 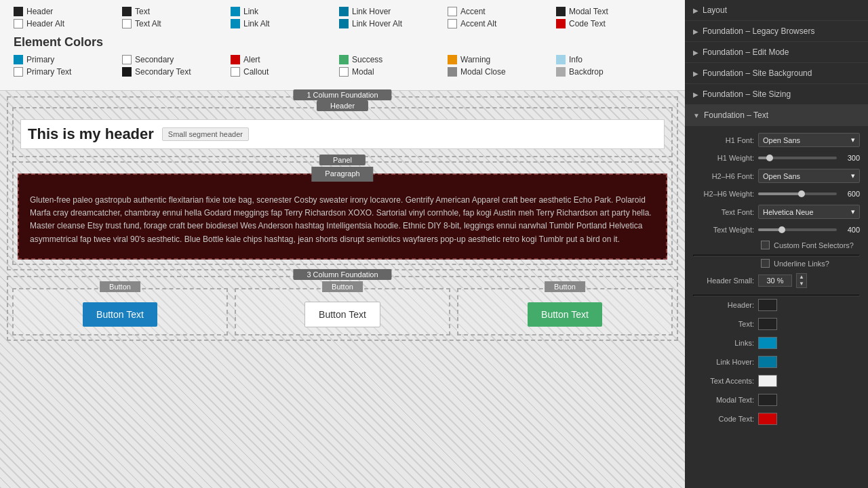 I want to click on col-2-button: Button Text, so click(x=342, y=314).